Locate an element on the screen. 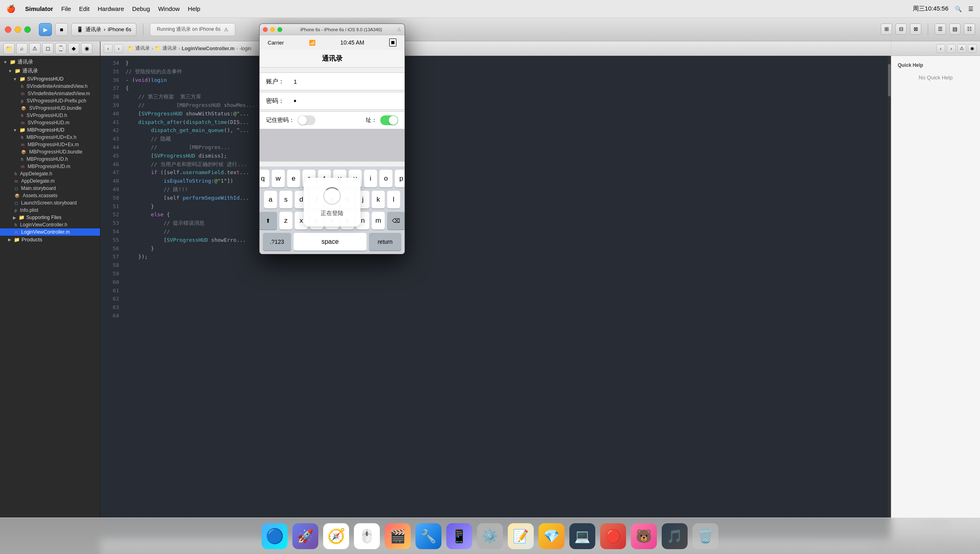 This screenshot has height=554, width=980. sim-minimize-btn is located at coordinates (273, 30).